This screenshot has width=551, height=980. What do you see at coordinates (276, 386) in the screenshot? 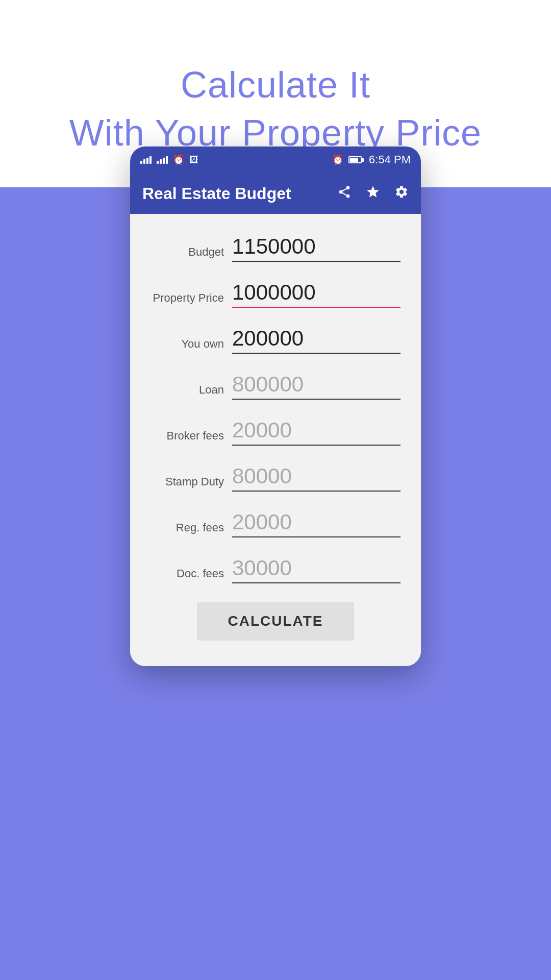
I see `form-row-3: Loan` at bounding box center [276, 386].